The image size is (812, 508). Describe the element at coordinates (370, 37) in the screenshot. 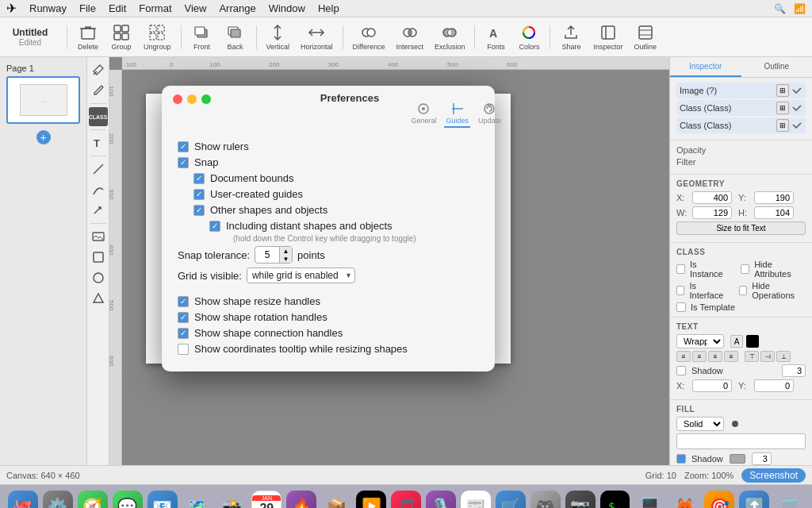

I see `difference-btn: Difference` at that location.